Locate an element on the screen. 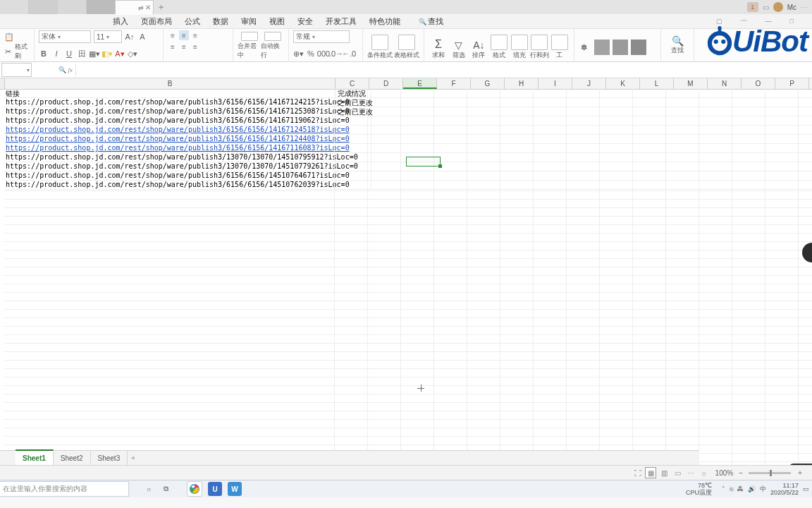 Image resolution: width=812 pixels, height=508 pixels. task-timeline-icon: ⧉ is located at coordinates (166, 489).